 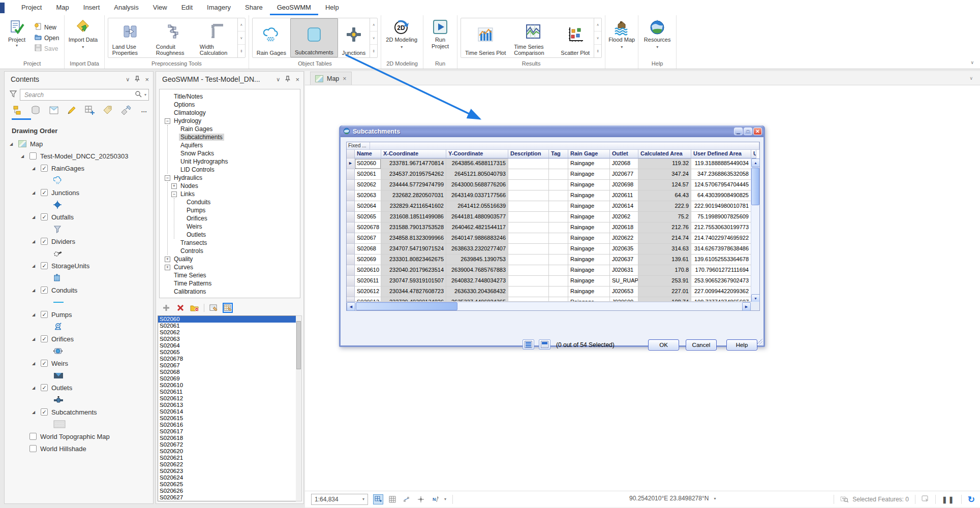 I want to click on list-item-s020628: S020628, so click(x=230, y=501).